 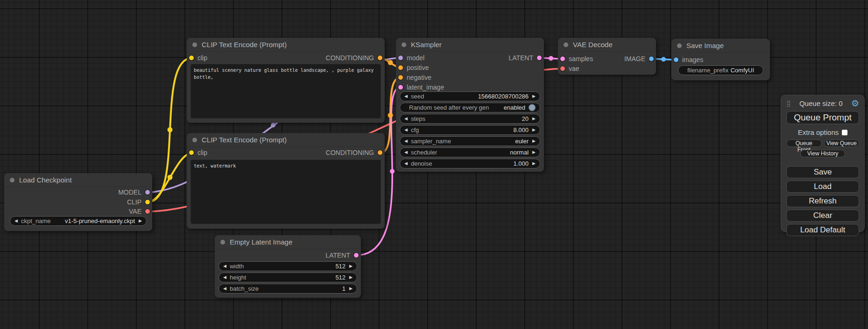 I want to click on widget-random-seed-toggle: Random seed after every gen enabled, so click(x=470, y=107).